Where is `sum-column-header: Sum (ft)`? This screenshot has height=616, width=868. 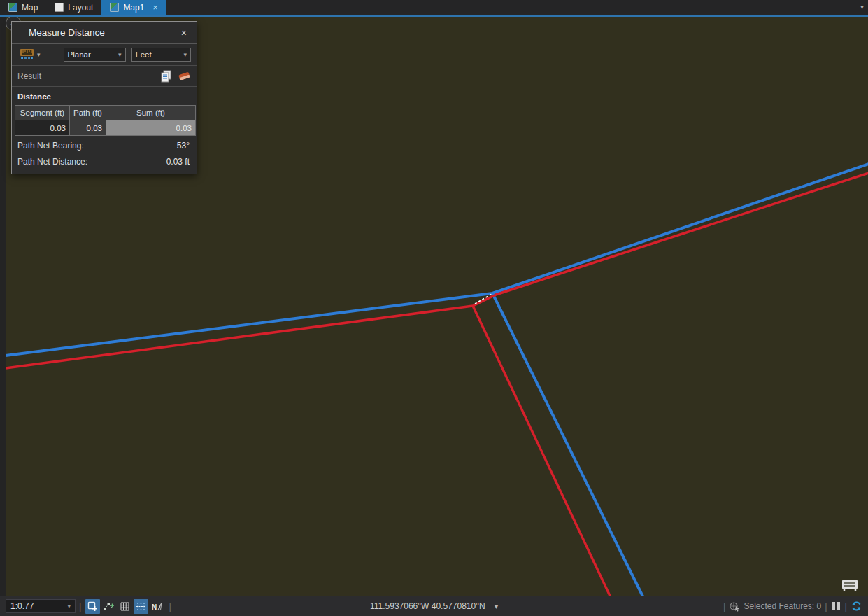 sum-column-header: Sum (ft) is located at coordinates (151, 113).